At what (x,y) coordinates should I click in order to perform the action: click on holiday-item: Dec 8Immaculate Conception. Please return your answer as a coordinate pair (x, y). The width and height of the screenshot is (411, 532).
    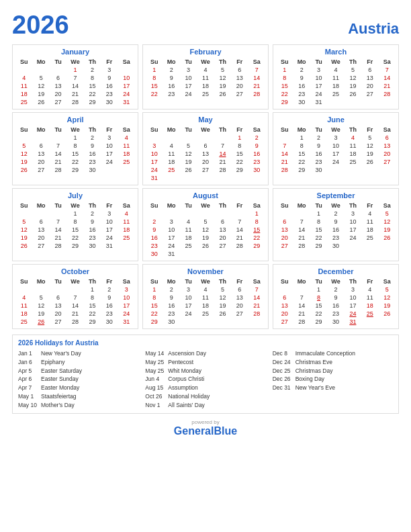
    Looking at the image, I should click on (333, 353).